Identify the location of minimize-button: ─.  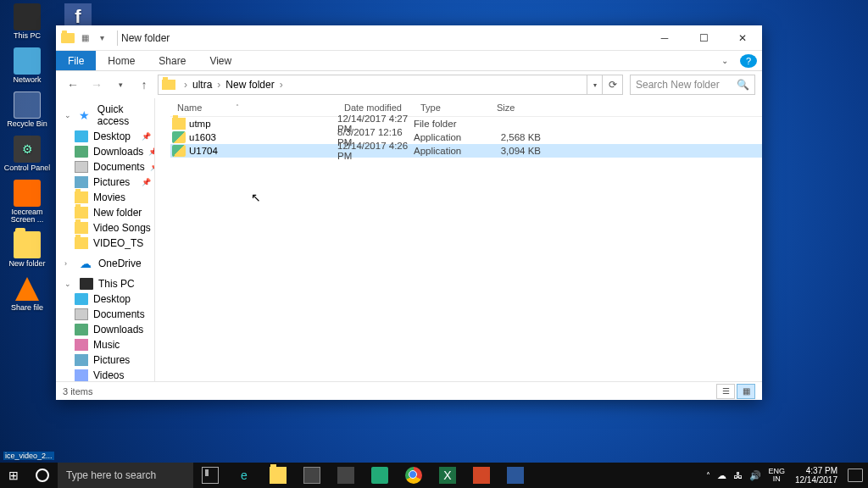
(665, 38).